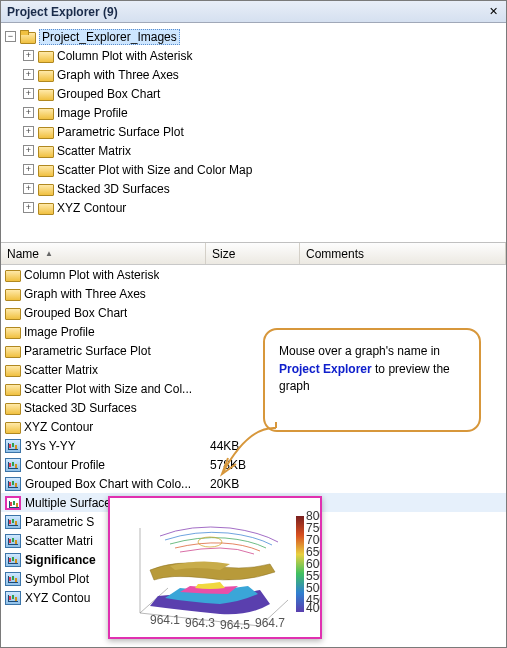  What do you see at coordinates (60, 560) in the screenshot?
I see `row-name: Significance` at bounding box center [60, 560].